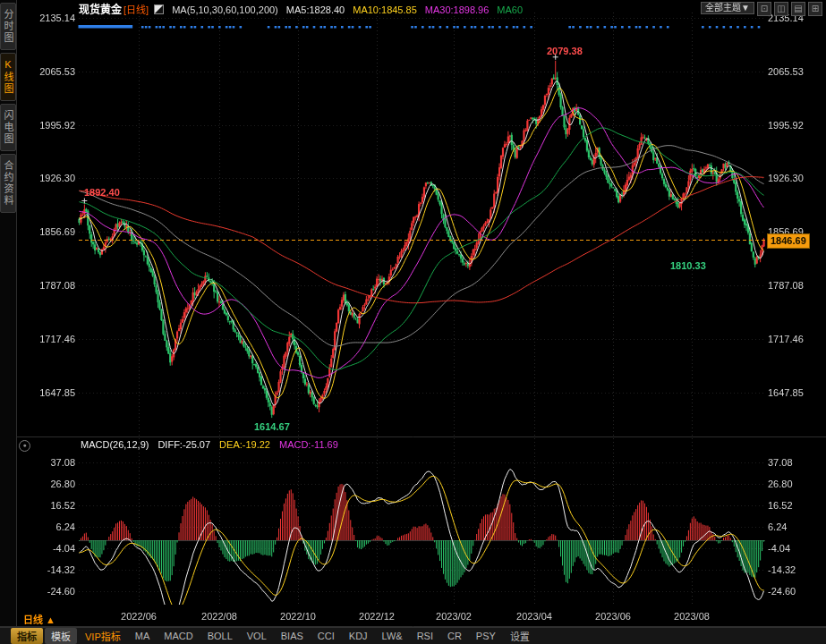 This screenshot has height=644, width=826. Describe the element at coordinates (520, 636) in the screenshot. I see `bottom-tab-settings: 设置` at that location.